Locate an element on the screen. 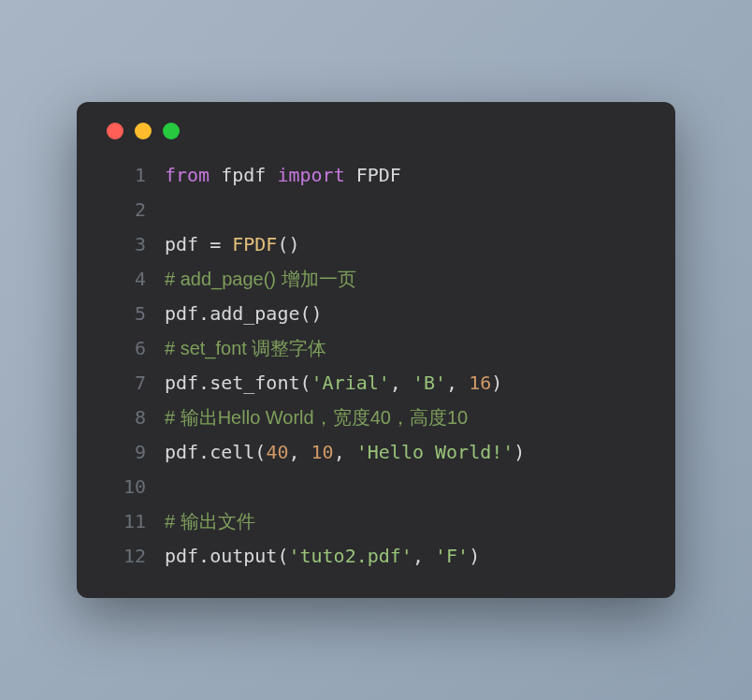  code-line: 11# 输出文件 is located at coordinates (376, 522).